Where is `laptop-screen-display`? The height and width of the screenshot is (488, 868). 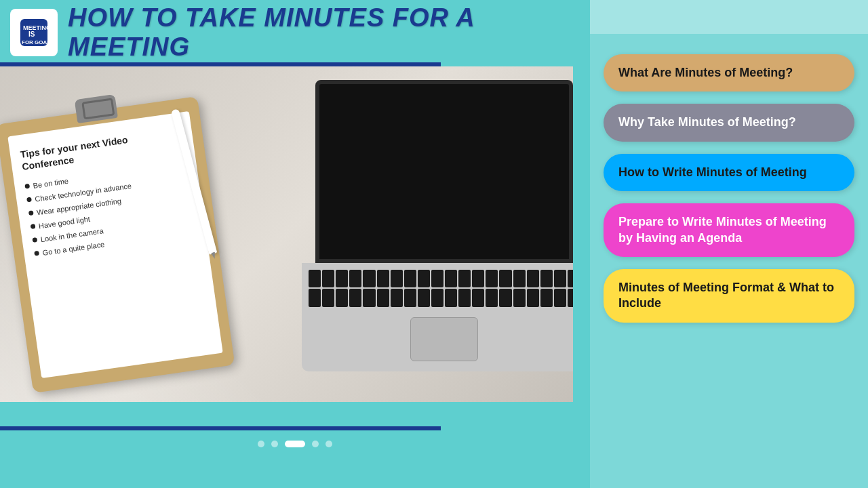
laptop-screen-display is located at coordinates (444, 171).